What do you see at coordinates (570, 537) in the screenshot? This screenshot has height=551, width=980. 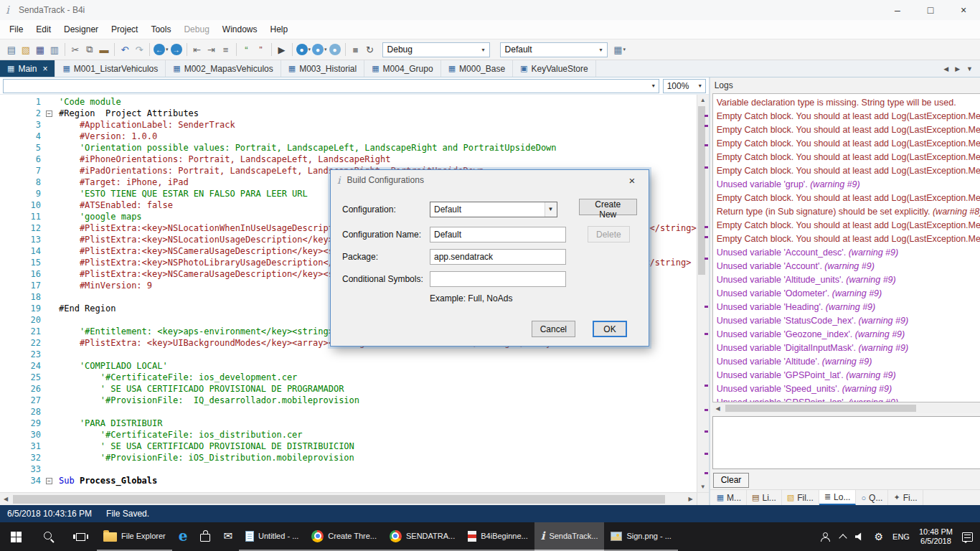 I see `taskbar-item-b4i-sendatrack: iSendaTrack...` at bounding box center [570, 537].